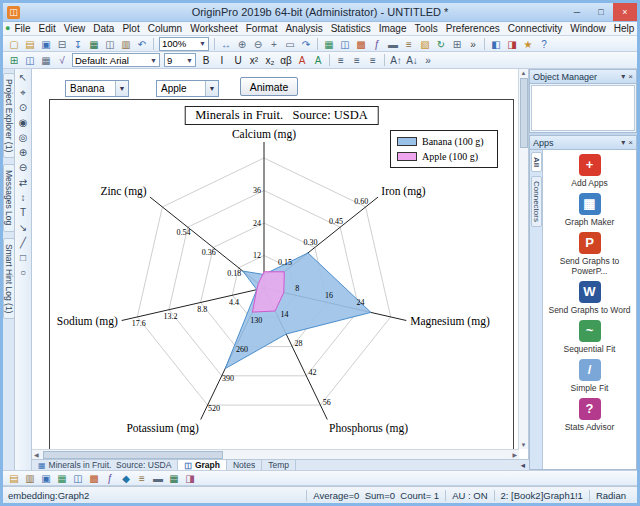 The image size is (640, 506). I want to click on new-notes-icon: ≡, so click(142, 478).